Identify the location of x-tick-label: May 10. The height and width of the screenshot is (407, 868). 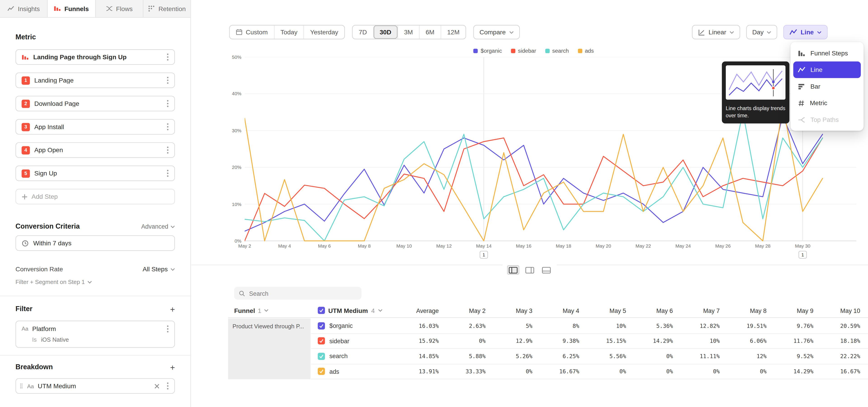
(404, 246).